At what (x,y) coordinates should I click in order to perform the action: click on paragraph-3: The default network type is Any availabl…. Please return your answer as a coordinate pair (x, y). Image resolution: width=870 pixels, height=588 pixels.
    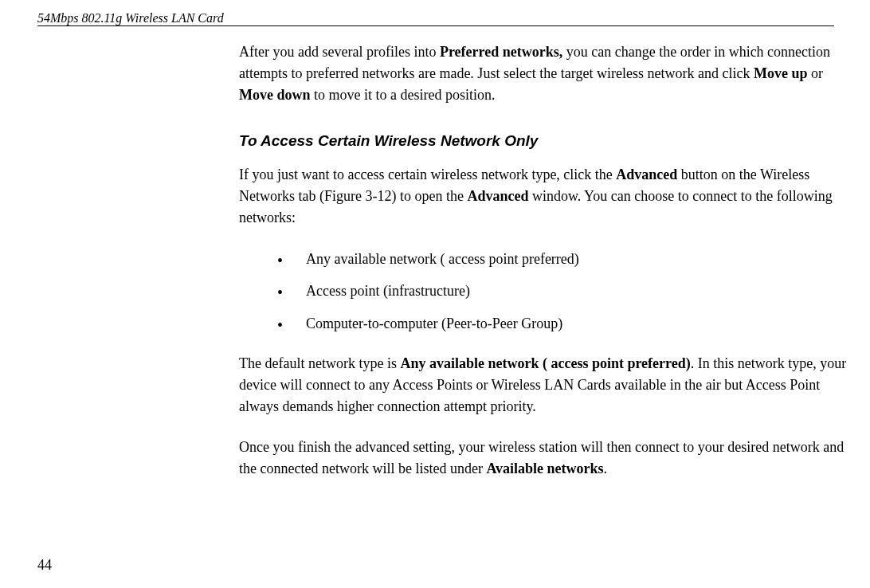
    Looking at the image, I should click on (550, 386).